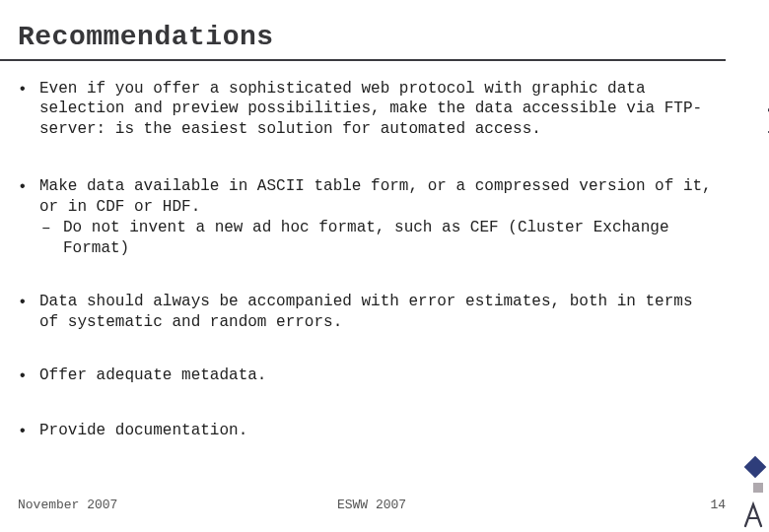 The height and width of the screenshot is (532, 769). Describe the element at coordinates (753, 514) in the screenshot. I see `letter-a-icon` at that location.